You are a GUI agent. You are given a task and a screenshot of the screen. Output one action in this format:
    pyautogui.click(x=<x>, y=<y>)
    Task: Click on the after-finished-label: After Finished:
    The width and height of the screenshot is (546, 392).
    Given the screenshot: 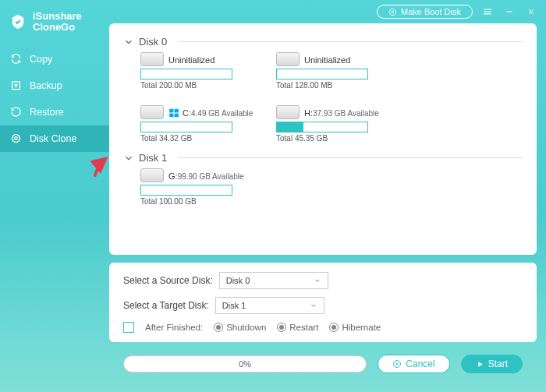 What is the action you would take?
    pyautogui.click(x=174, y=327)
    